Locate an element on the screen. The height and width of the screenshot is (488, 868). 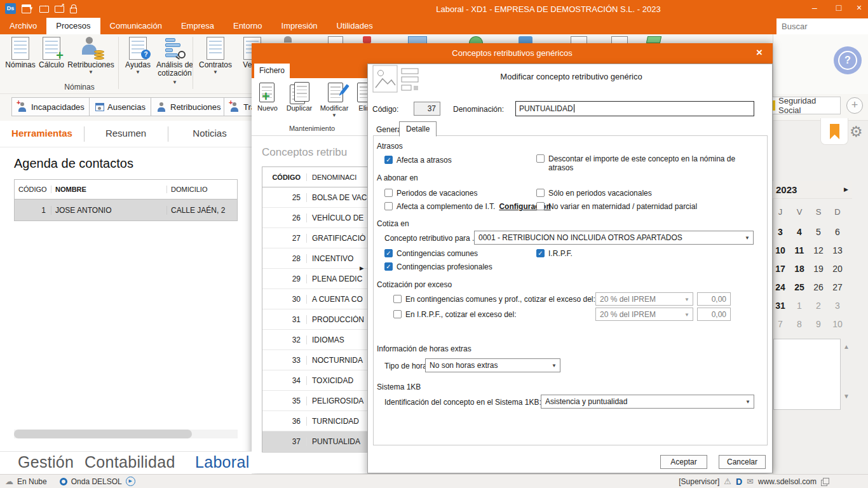
retribuciones-quick-button: Retribuciones is located at coordinates (189, 107).